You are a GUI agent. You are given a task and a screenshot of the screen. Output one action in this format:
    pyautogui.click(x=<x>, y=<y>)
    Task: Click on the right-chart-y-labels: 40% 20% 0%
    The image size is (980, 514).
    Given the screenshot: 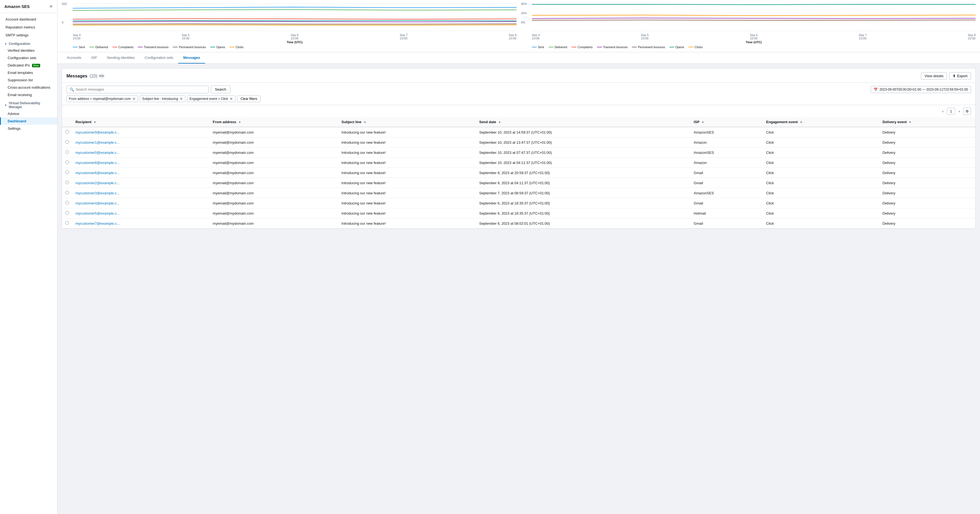 What is the action you would take?
    pyautogui.click(x=526, y=13)
    